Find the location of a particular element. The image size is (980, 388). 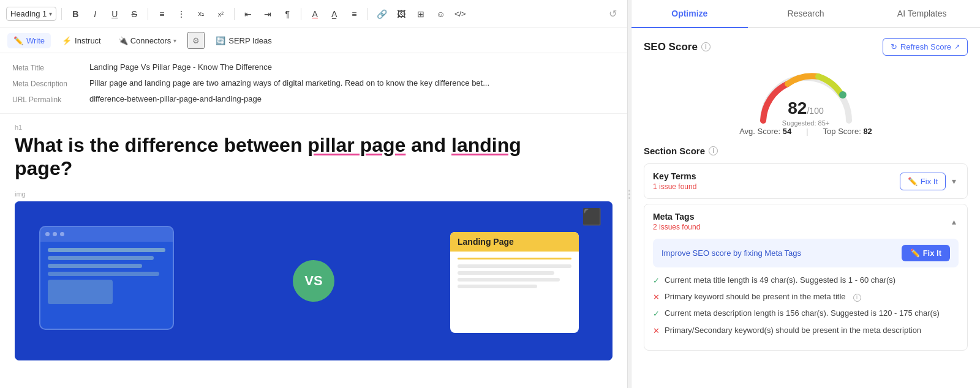

meta-description-label: Meta Description is located at coordinates (46, 83).